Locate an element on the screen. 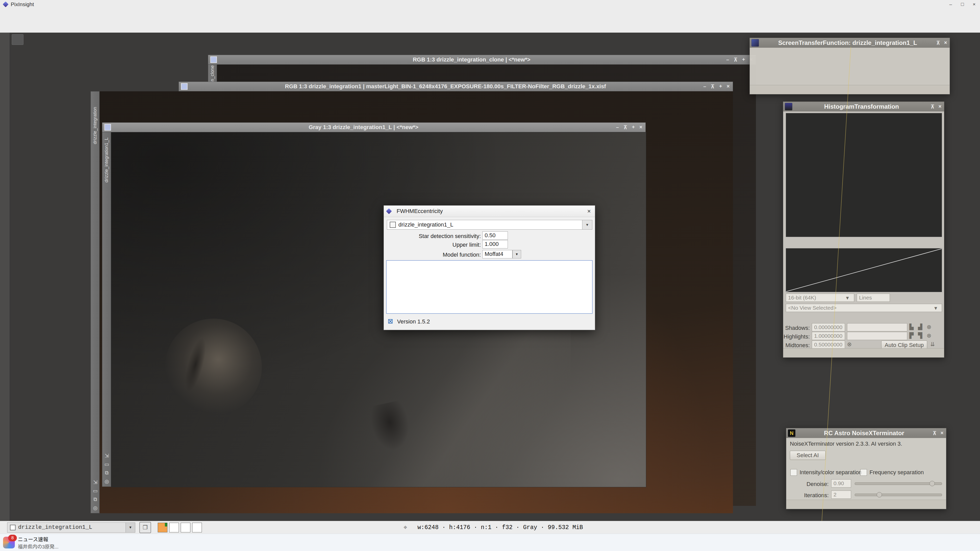  fwhm-results-table is located at coordinates (489, 287).